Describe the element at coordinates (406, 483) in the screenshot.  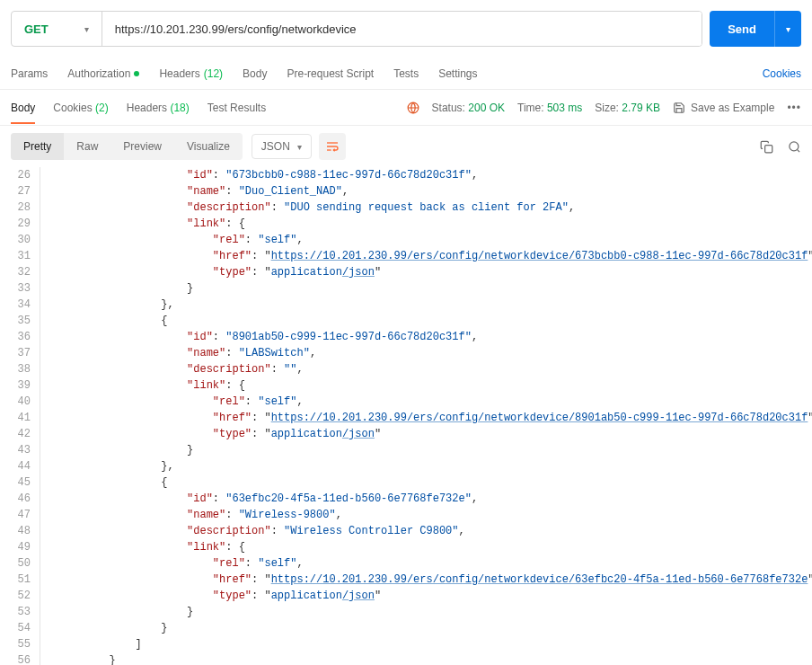
I see `code-line: 45 {` at that location.